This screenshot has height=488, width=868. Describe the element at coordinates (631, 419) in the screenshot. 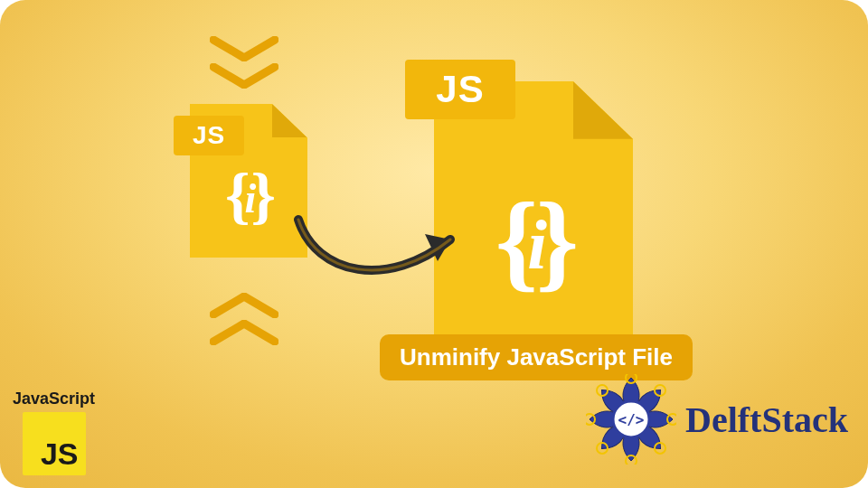

I see `delftstack-mandala-icon: </>` at that location.